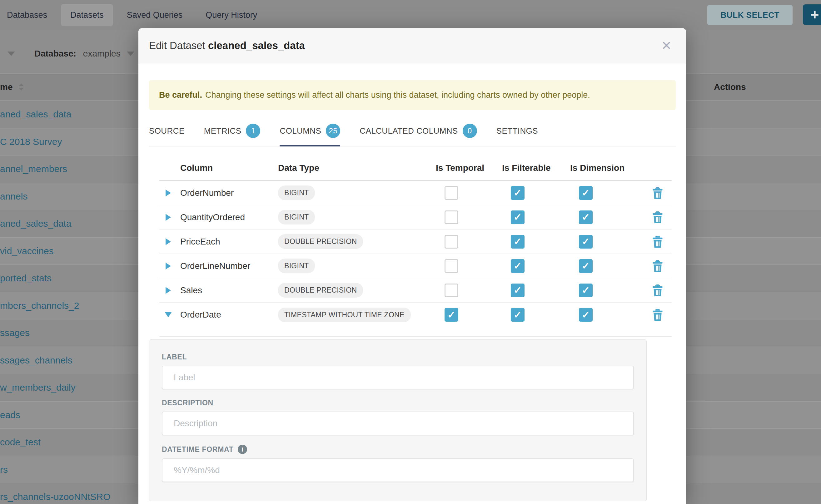 Image resolution: width=821 pixels, height=504 pixels. What do you see at coordinates (87, 15) in the screenshot?
I see `nav-item-datasets: Datasets` at bounding box center [87, 15].